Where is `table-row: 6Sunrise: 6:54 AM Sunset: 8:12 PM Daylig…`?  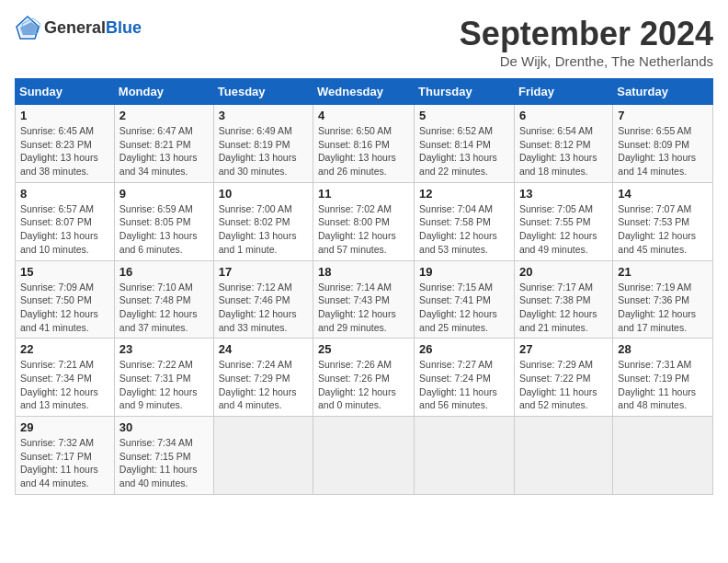
table-row: 6Sunrise: 6:54 AM Sunset: 8:12 PM Daylig… is located at coordinates (563, 144).